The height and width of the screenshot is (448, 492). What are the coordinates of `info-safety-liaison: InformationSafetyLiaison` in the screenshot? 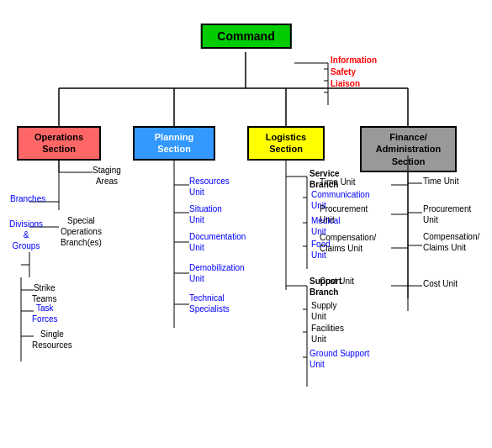 It's located at (353, 72).